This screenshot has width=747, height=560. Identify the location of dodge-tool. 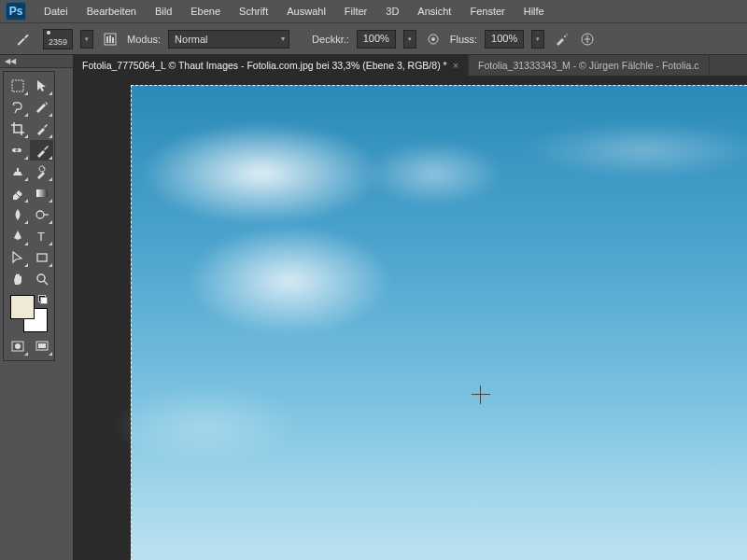
(41, 215).